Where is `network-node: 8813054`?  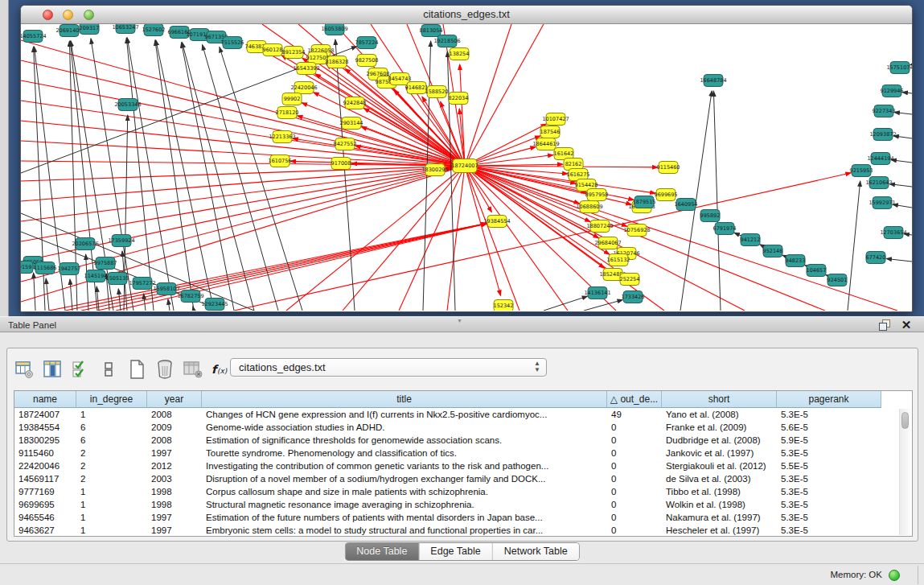
network-node: 8813054 is located at coordinates (431, 31).